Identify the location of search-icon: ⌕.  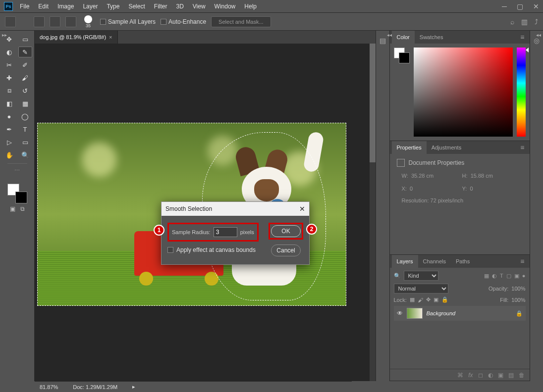
(512, 22).